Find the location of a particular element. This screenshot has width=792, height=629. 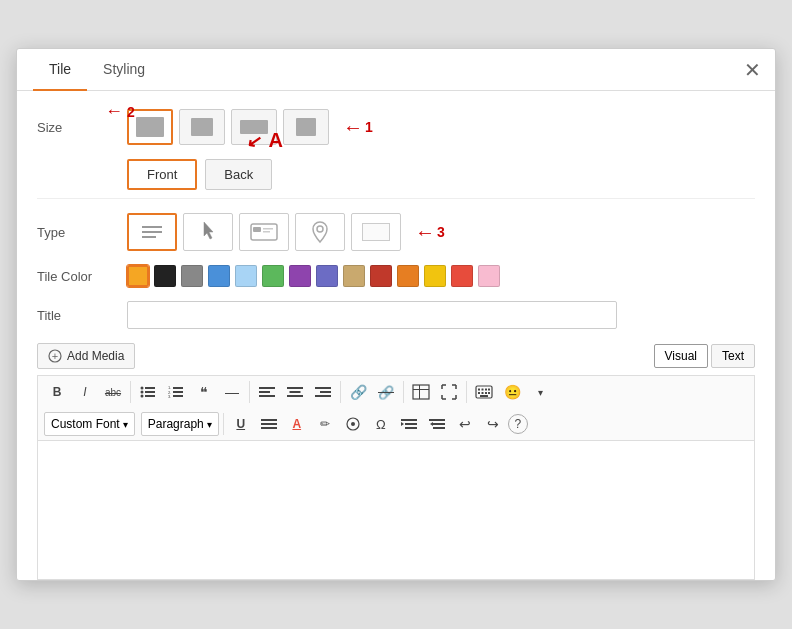

fullscreen-button is located at coordinates (449, 392).